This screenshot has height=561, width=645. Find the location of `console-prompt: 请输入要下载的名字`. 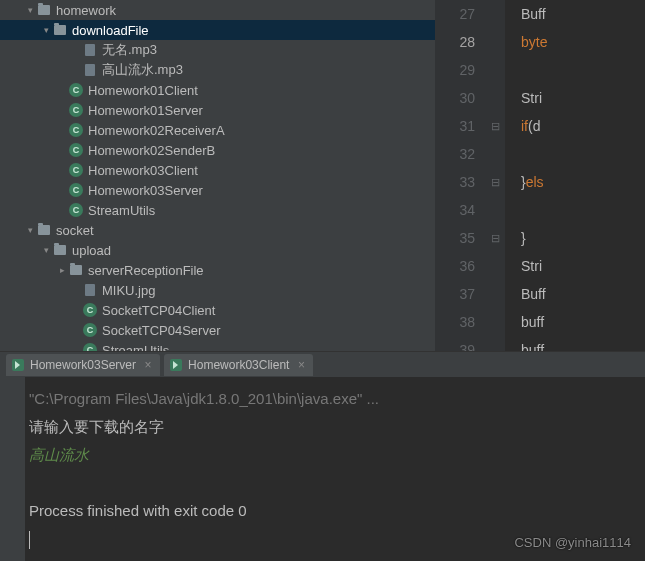

console-prompt: 请输入要下载的名字 is located at coordinates (335, 427).